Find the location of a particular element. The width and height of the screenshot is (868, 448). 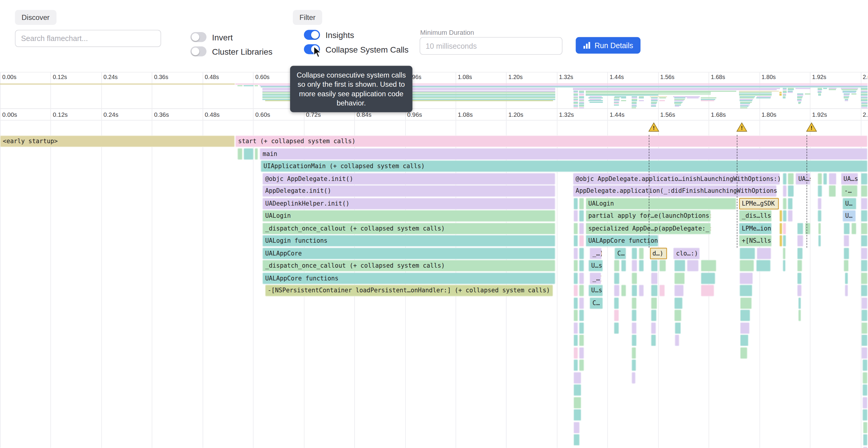

flame-bar-ualogin: UALogin is located at coordinates (409, 216).